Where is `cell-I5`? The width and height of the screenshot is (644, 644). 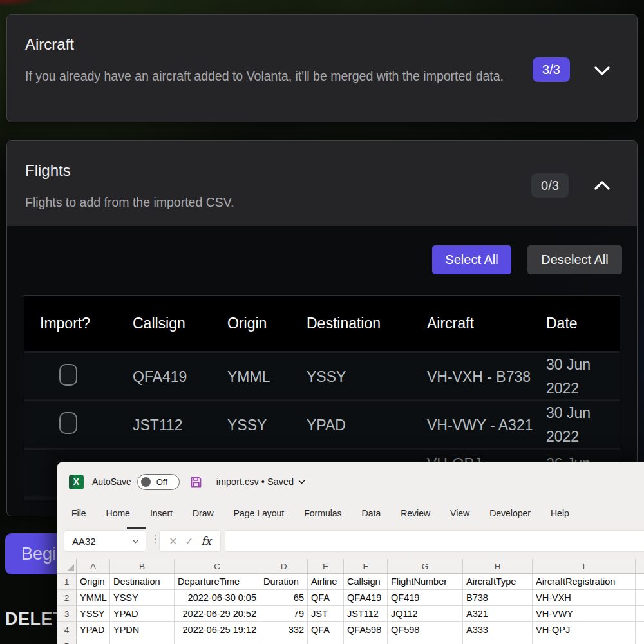
cell-I5 is located at coordinates (584, 641).